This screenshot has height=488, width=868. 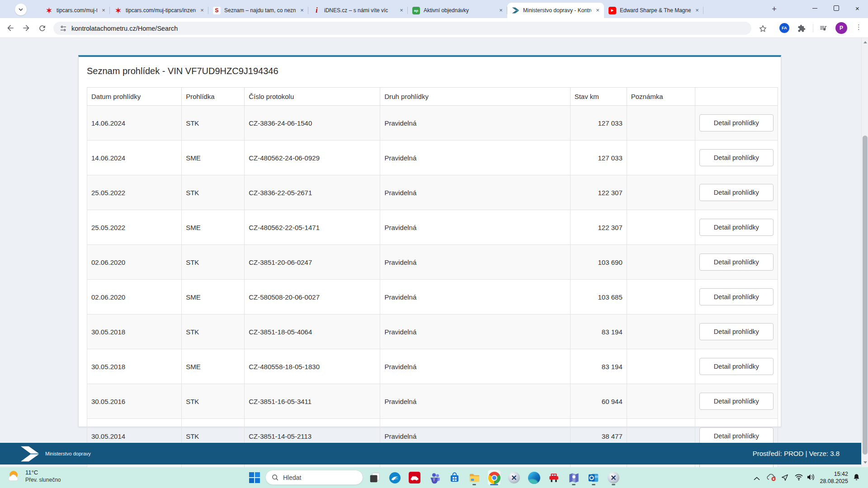 What do you see at coordinates (314, 477) in the screenshot?
I see `taskbar-search: Hledat` at bounding box center [314, 477].